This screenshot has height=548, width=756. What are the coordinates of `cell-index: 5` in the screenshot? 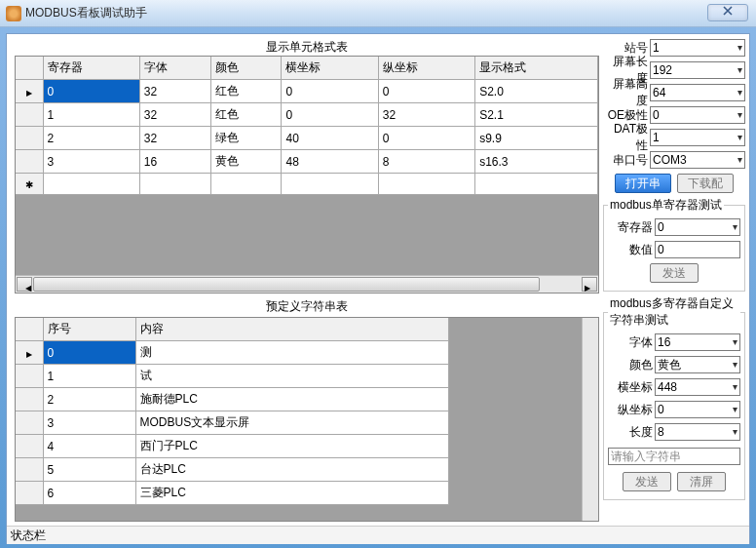 It's located at (90, 470).